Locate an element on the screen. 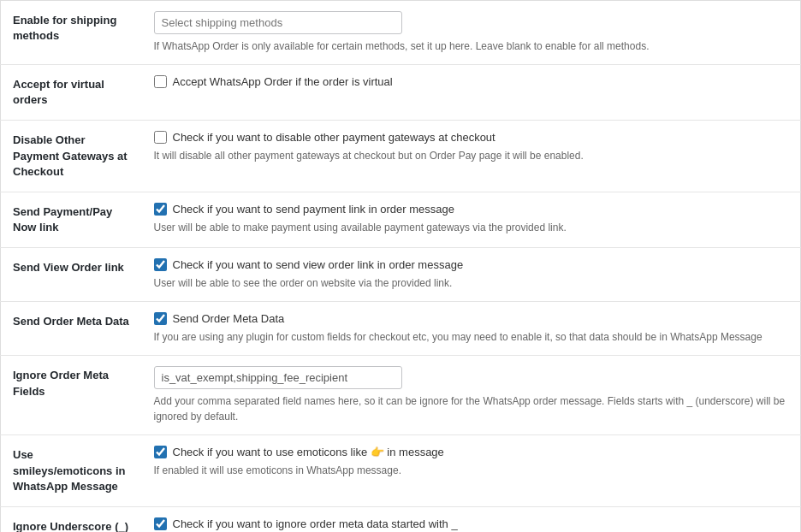 This screenshot has width=801, height=532. checkbox-label-send-view-order: Check if you want to send view order lin… is located at coordinates (318, 265).